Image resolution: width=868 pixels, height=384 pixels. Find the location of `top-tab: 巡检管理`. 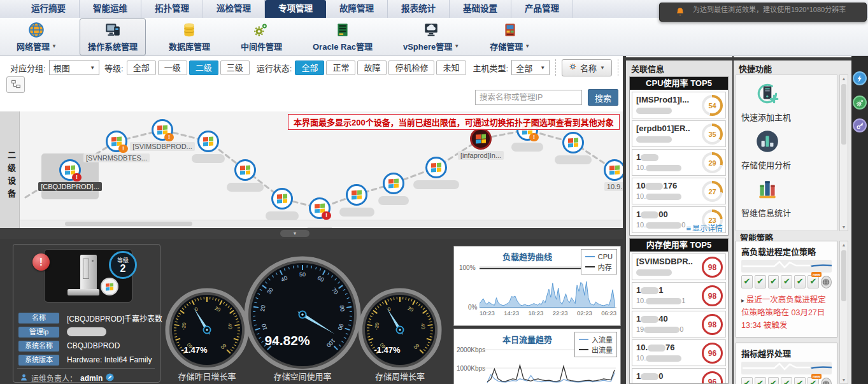

top-tab: 巡检管理 is located at coordinates (234, 9).